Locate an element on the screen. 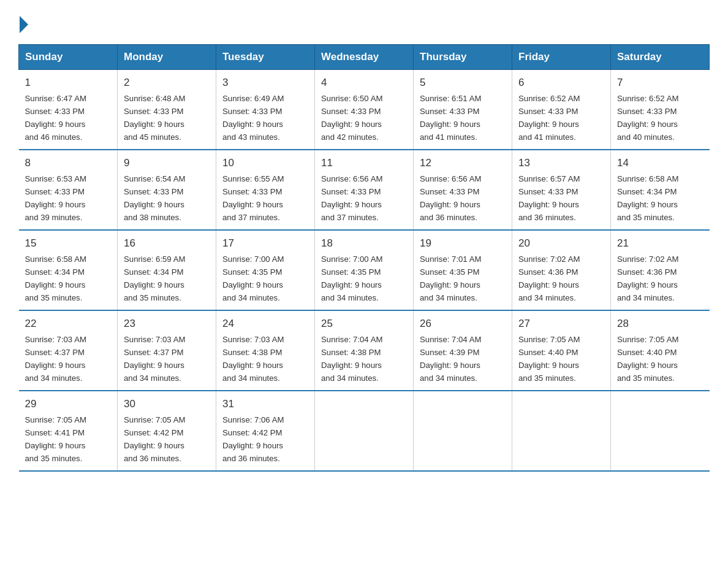 This screenshot has height=563, width=728. day-number: 30 is located at coordinates (167, 404).